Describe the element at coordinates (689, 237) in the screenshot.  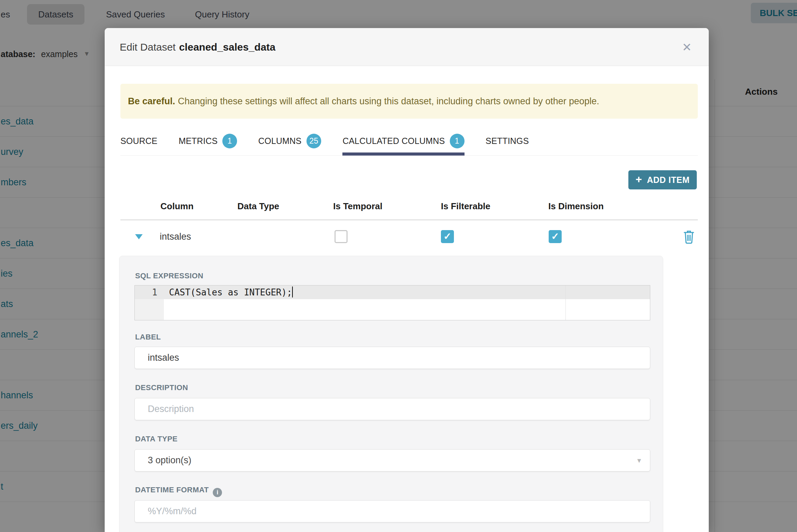
I see `delete-icon` at that location.